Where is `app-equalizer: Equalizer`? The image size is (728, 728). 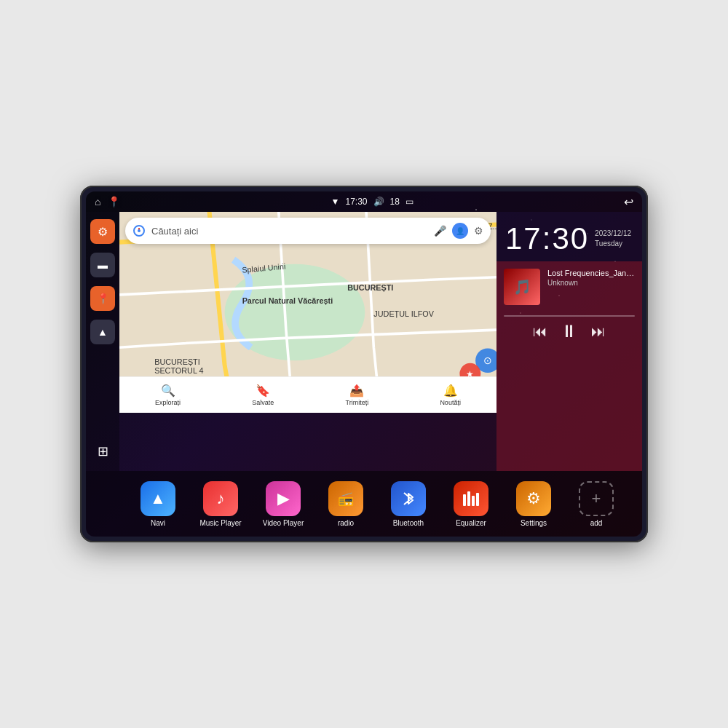
app-equalizer: Equalizer is located at coordinates (471, 504).